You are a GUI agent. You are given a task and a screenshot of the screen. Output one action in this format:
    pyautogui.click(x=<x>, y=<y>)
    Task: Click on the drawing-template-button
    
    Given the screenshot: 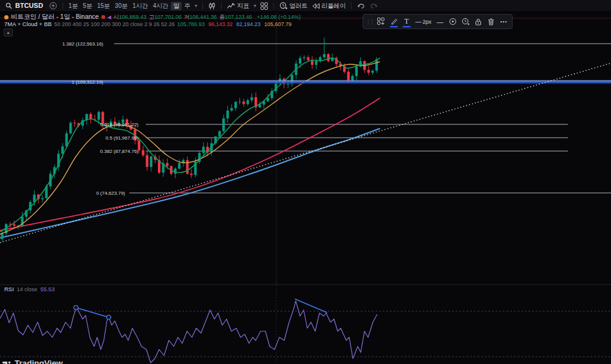 What is the action you would take?
    pyautogui.click(x=381, y=22)
    